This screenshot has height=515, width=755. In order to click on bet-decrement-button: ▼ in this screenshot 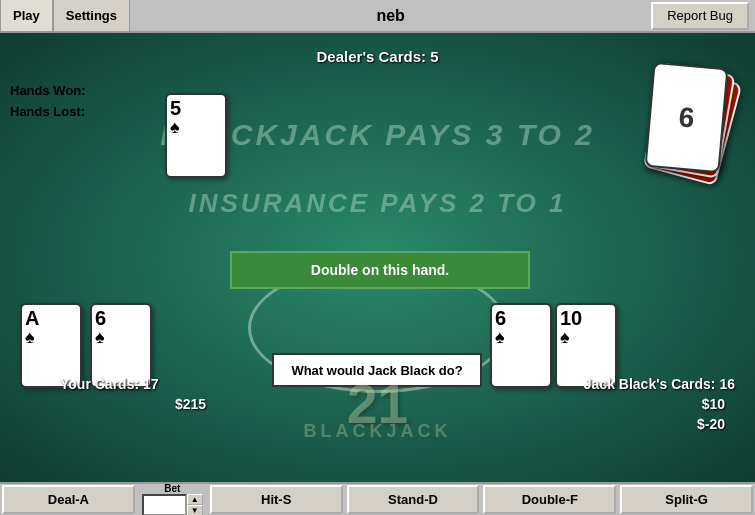, I will do `click(195, 510)`.